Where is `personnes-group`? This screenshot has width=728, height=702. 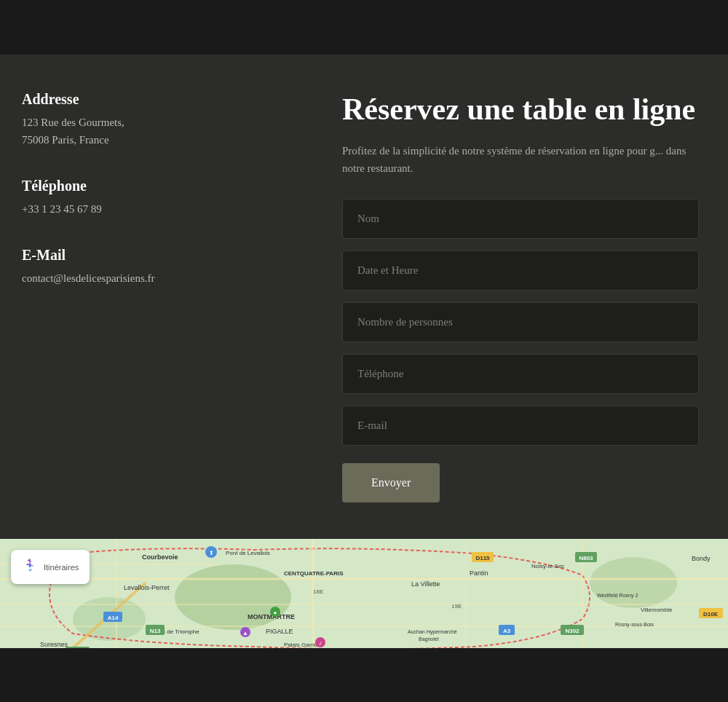 personnes-group is located at coordinates (521, 322).